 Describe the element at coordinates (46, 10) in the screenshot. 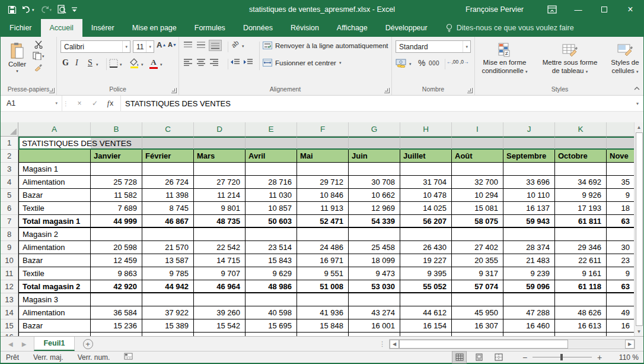

I see `redo-button: ▾` at that location.